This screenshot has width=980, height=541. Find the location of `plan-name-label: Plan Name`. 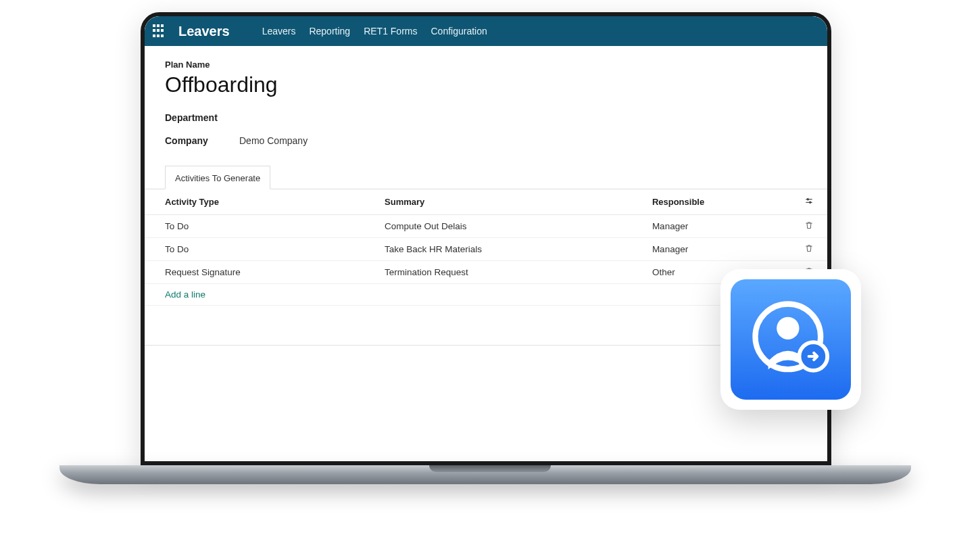

plan-name-label: Plan Name is located at coordinates (486, 65).